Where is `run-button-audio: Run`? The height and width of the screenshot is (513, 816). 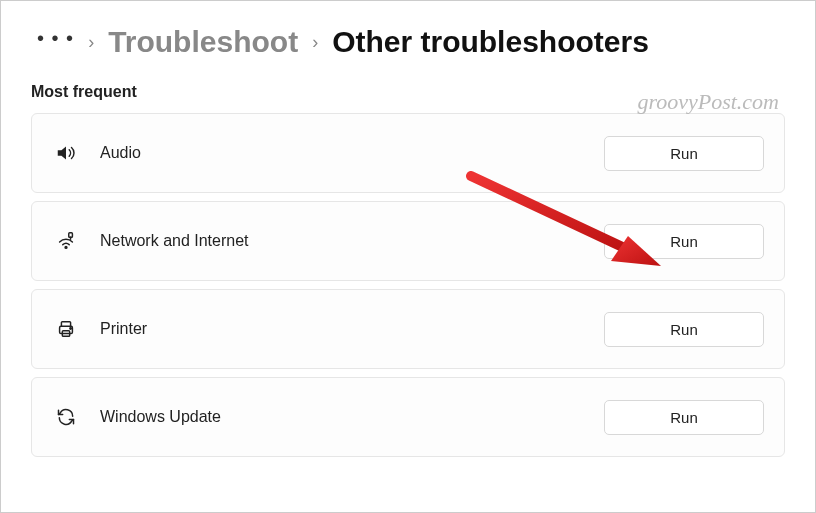 run-button-audio: Run is located at coordinates (684, 154).